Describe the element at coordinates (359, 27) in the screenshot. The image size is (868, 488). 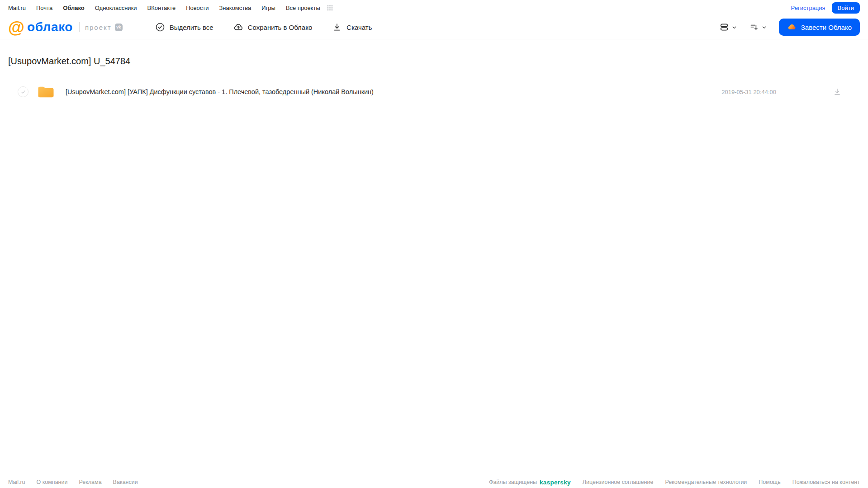
I see `download-label: Скачать` at that location.